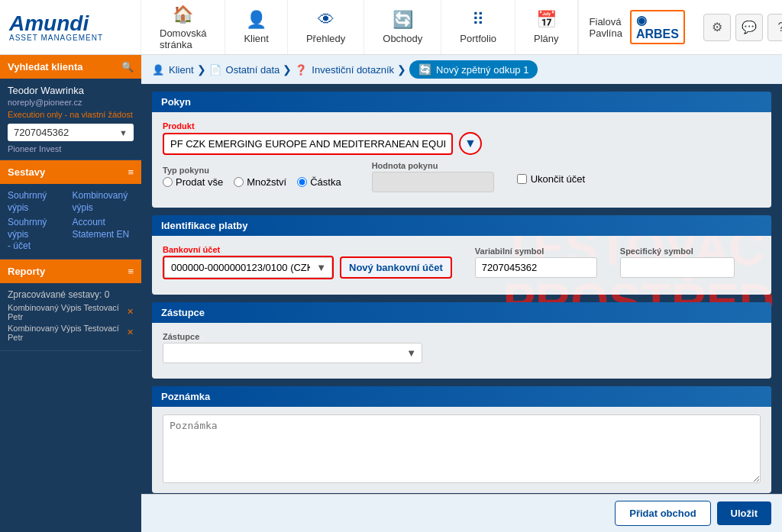 This screenshot has height=532, width=782. What do you see at coordinates (70, 27) in the screenshot?
I see `logo-area: Amundi ASSET MANAGEMENT` at bounding box center [70, 27].